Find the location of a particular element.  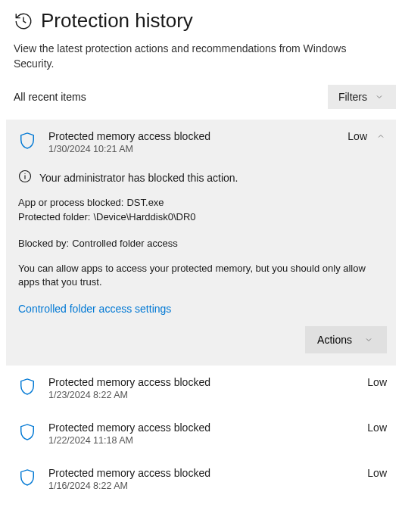

folder-key: Protected folder: is located at coordinates (55, 218).